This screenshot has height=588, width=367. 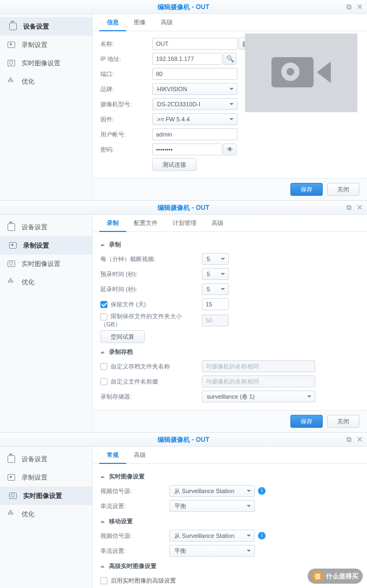 I want to click on tab-schedule: 计划管理, so click(x=185, y=223).